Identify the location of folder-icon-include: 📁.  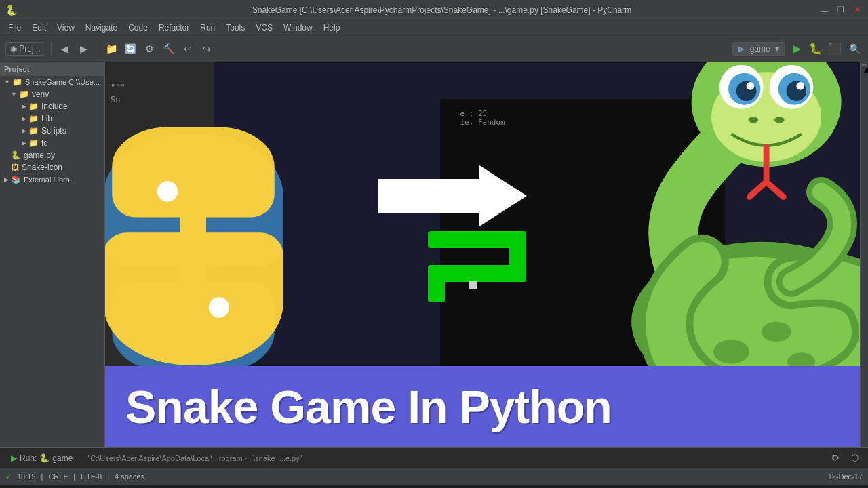
(34, 106).